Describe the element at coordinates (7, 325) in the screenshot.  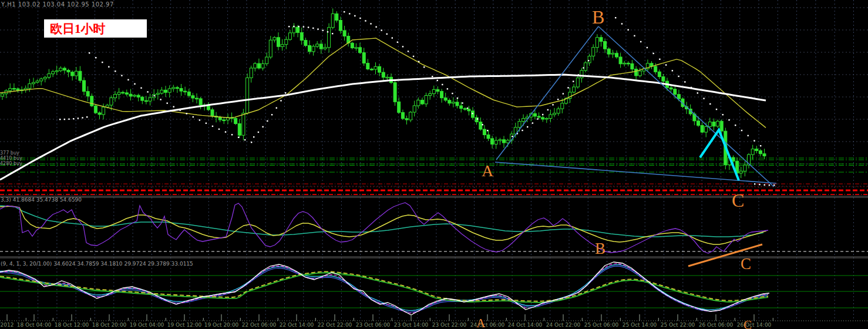
I see `x-axis-label: 2012` at that location.